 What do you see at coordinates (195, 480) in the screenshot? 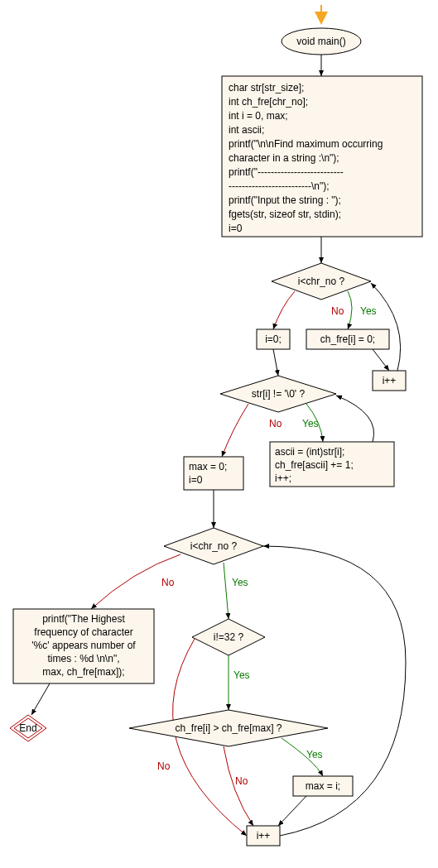
I see `max0-line-1: i=0` at bounding box center [195, 480].